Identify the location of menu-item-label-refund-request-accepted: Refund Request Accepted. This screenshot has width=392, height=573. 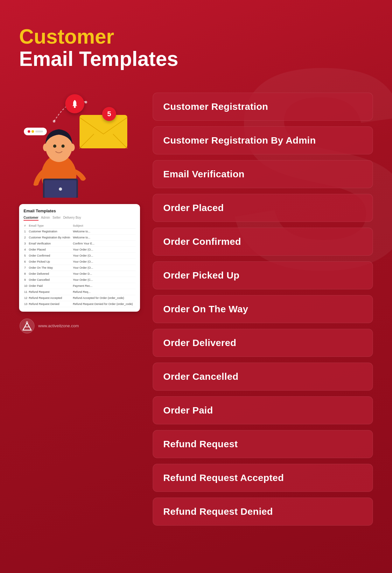
(223, 478).